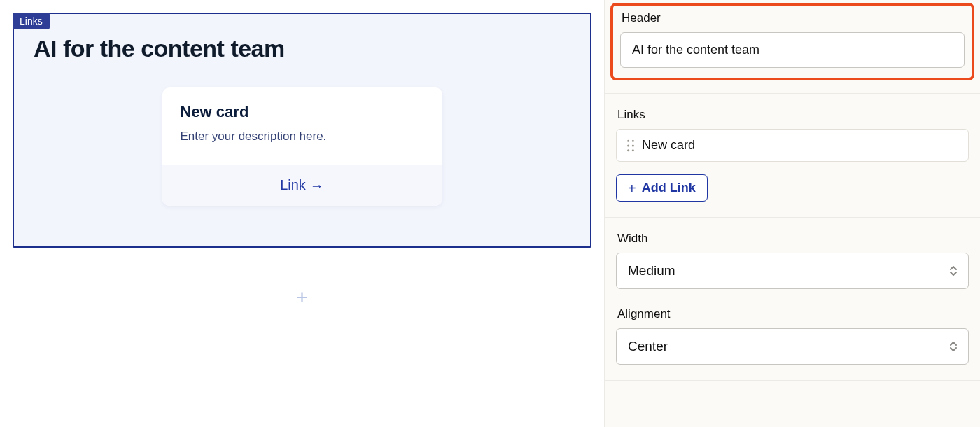 The height and width of the screenshot is (427, 980). Describe the element at coordinates (302, 298) in the screenshot. I see `add-block-button: +` at that location.